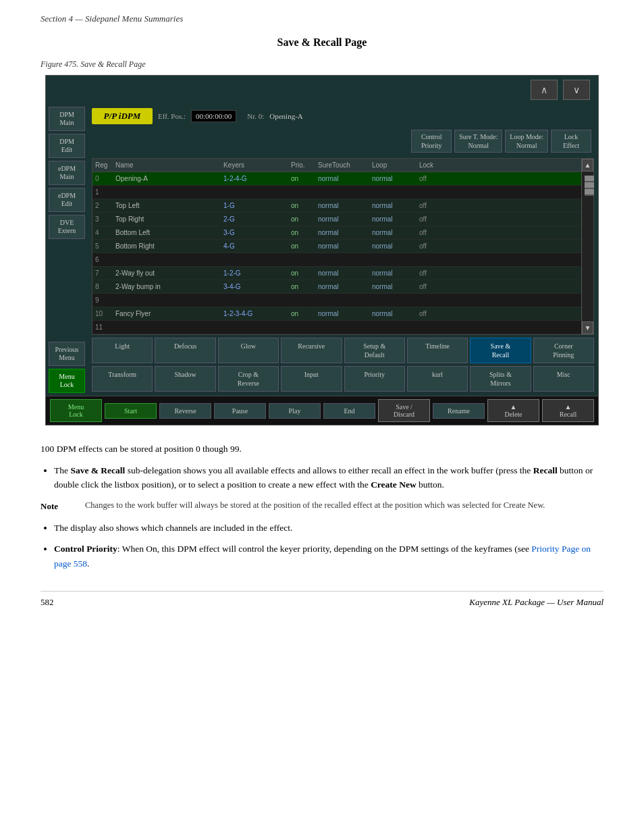  What do you see at coordinates (322, 43) in the screenshot?
I see `page-title: Save & Recall Page` at bounding box center [322, 43].